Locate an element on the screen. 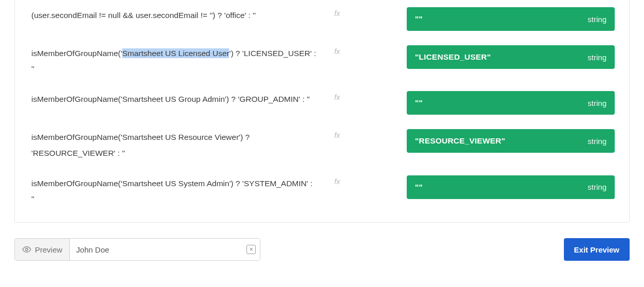  expression-cell: isMemberOfGroupName('Smartsheet US Resou… is located at coordinates (174, 145).